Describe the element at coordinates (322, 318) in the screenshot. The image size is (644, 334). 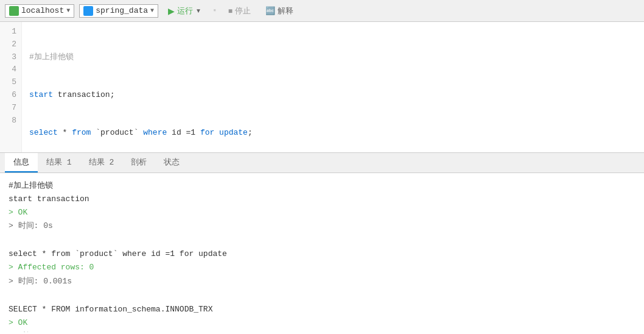
I see `output-section-3: SELECT * FROM information_schema.INNODB_…` at that location.